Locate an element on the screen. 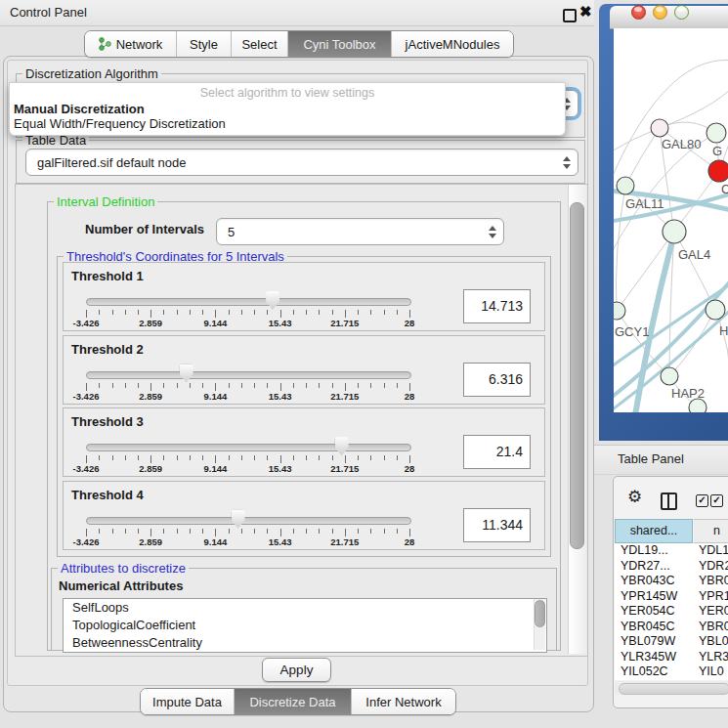 The height and width of the screenshot is (728, 728). slider-tick-label: -3.426 is located at coordinates (86, 397).